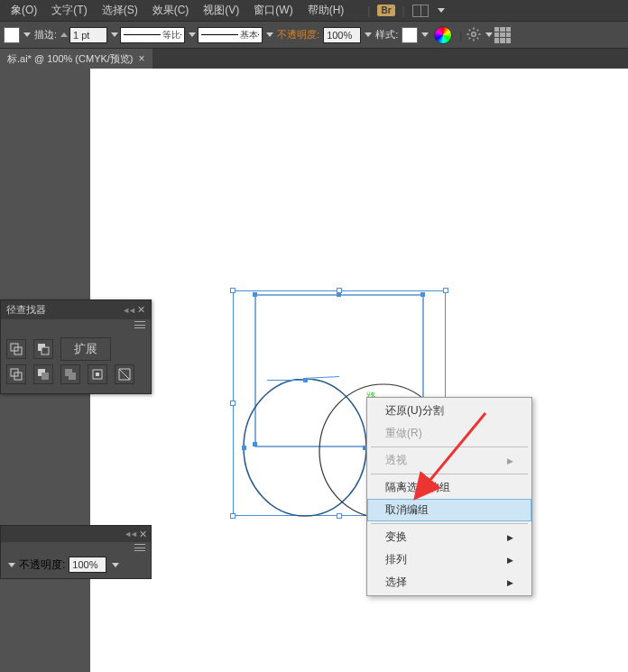  What do you see at coordinates (449, 583) in the screenshot?
I see `ctx-select: 选择▶` at bounding box center [449, 583].